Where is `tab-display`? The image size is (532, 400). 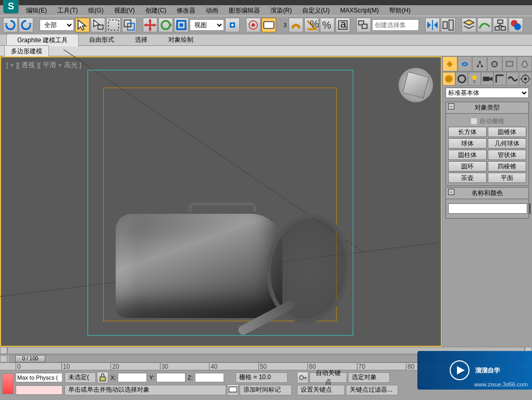
tab-display is located at coordinates (510, 64).